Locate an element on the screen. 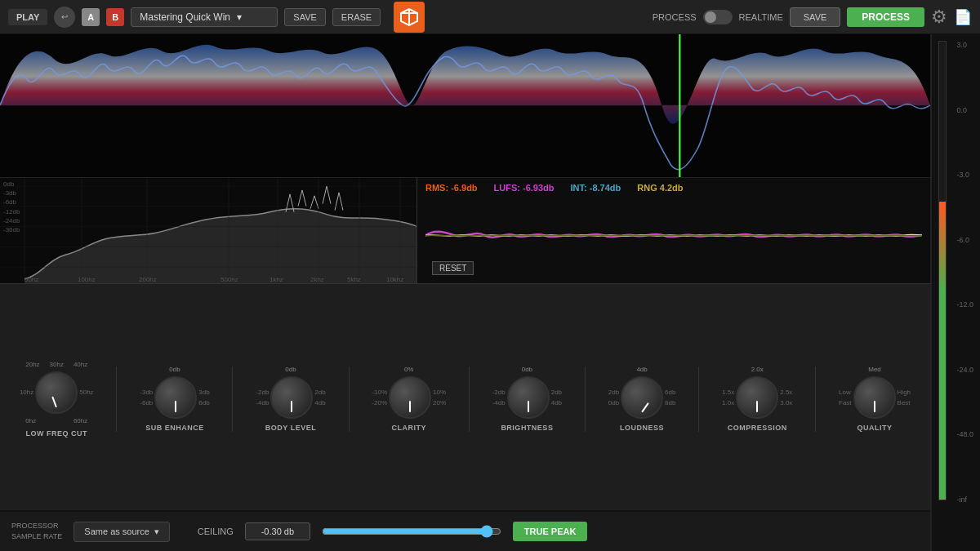 This screenshot has width=980, height=551. settings-button: ⚙ is located at coordinates (939, 17).